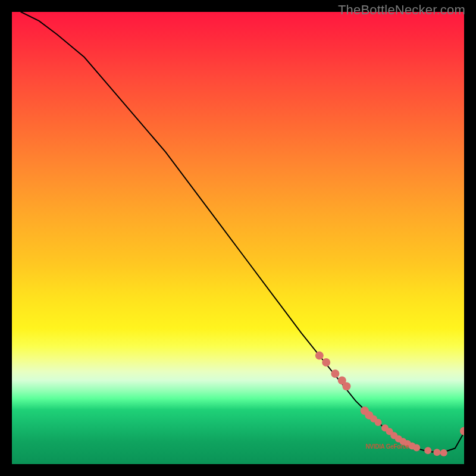  What do you see at coordinates (390, 404) in the screenshot?
I see `markers-group` at bounding box center [390, 404].